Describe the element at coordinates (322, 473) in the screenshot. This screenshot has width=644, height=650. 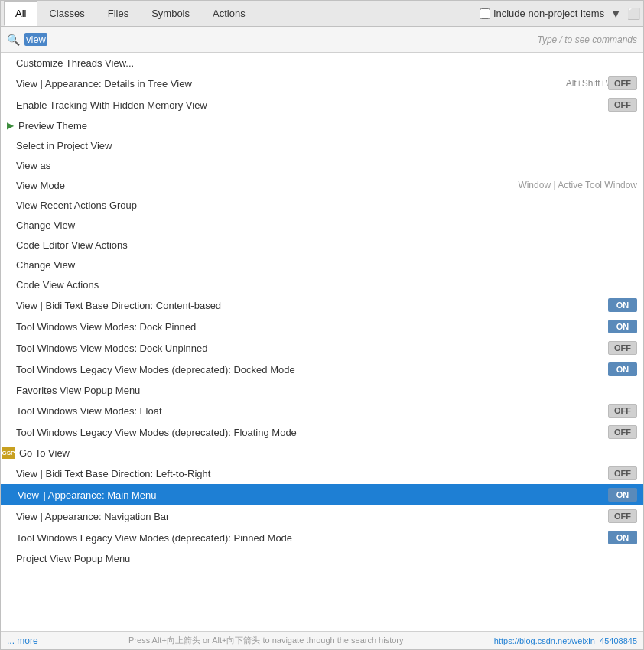
I see `list-item: View | Bidi Text Base Direction: Left-to…` at that location.